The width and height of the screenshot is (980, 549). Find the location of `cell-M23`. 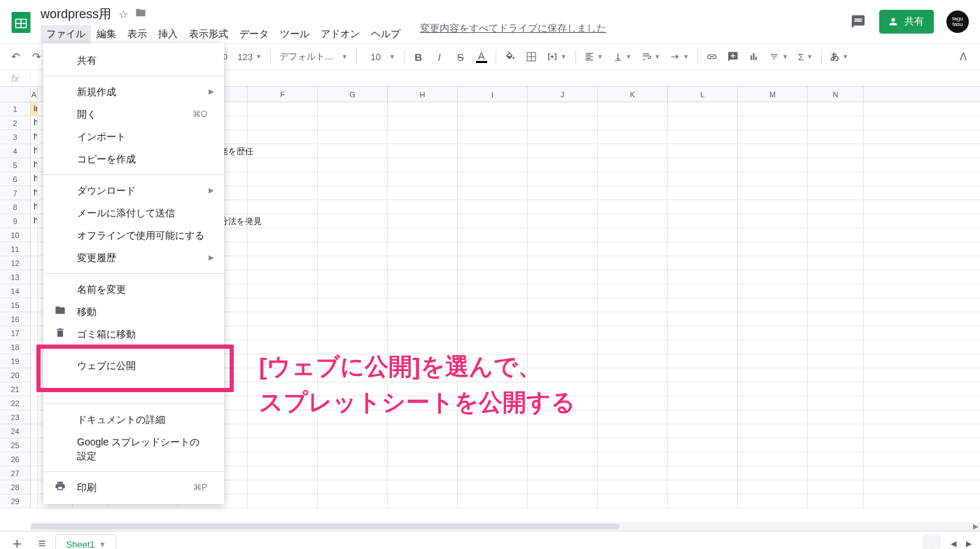

cell-M23 is located at coordinates (773, 417).